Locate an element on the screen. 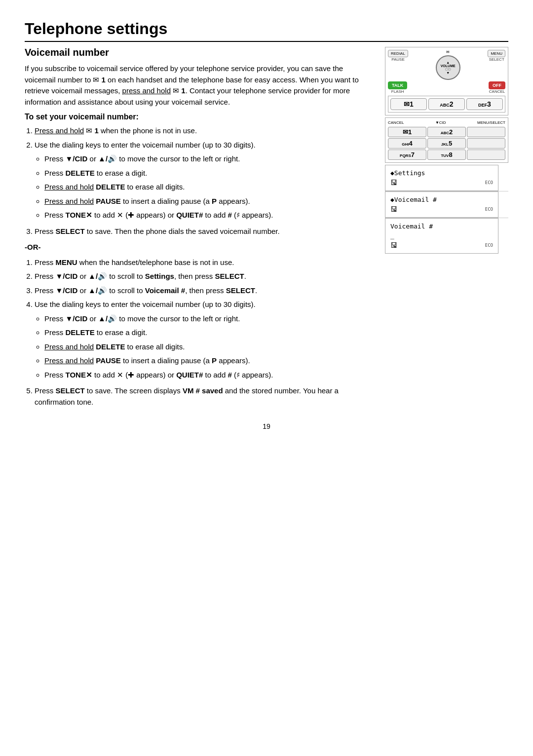 This screenshot has height=756, width=533. step2-3: Press ▼/CID or ▲/🔊 to scroll to Voicemai… is located at coordinates (205, 291).